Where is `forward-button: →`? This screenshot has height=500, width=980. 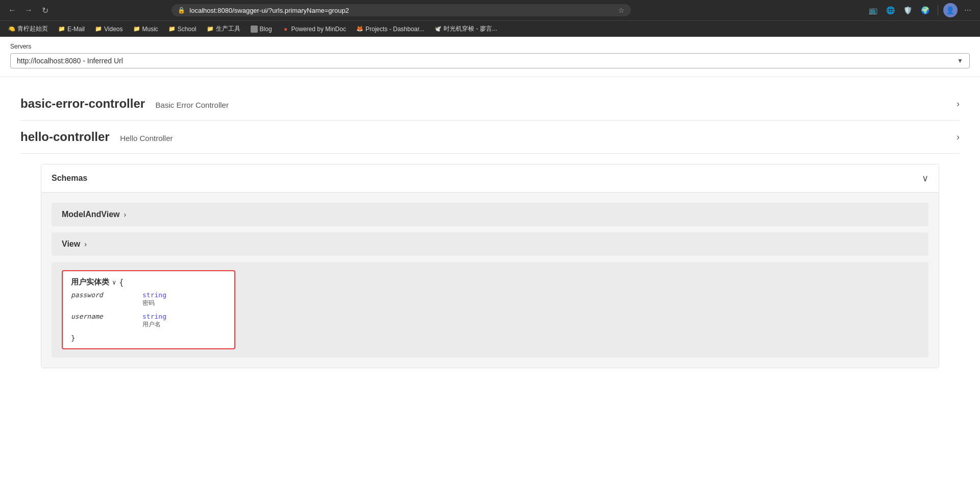 forward-button: → is located at coordinates (29, 10).